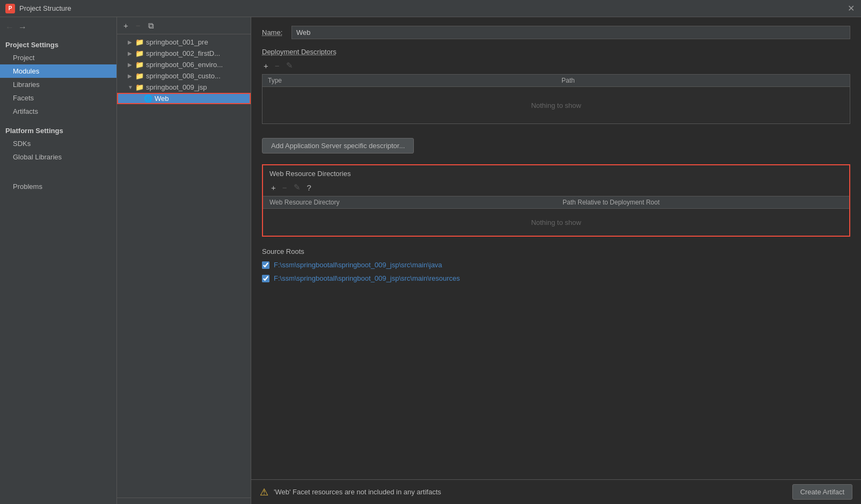  What do you see at coordinates (556, 105) in the screenshot?
I see `dd-nothing-label: Nothing to show` at bounding box center [556, 105].